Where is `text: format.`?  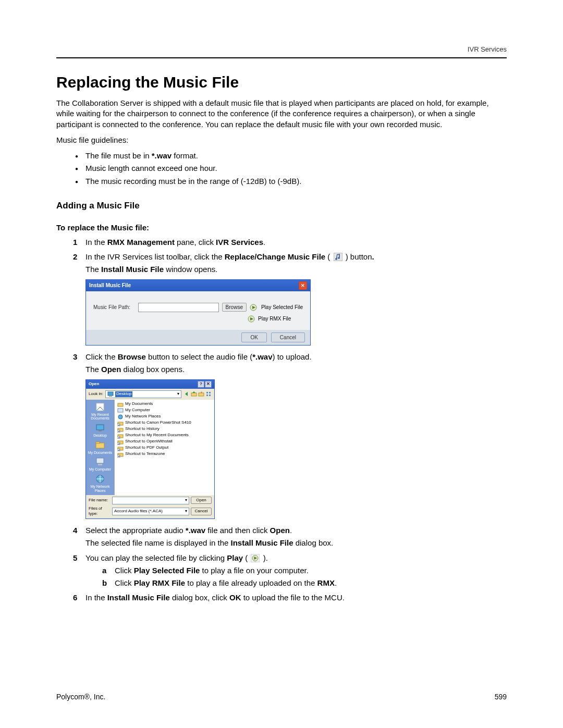 text: format. is located at coordinates (185, 155).